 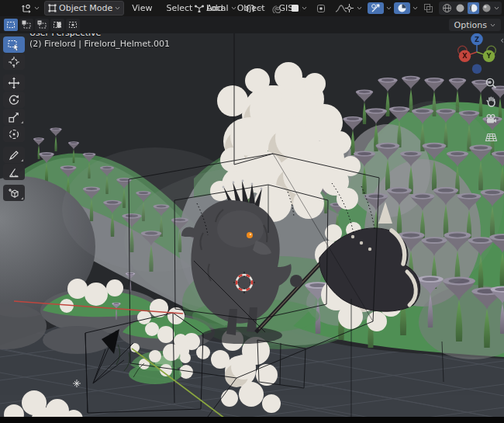 I want to click on orientation-label: Local, so click(x=217, y=8).